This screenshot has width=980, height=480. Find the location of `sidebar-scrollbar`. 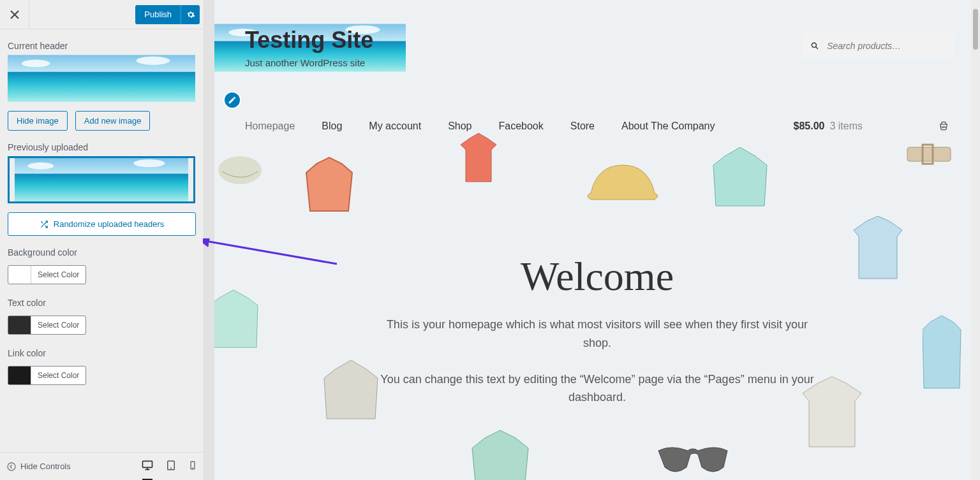

sidebar-scrollbar is located at coordinates (209, 240).